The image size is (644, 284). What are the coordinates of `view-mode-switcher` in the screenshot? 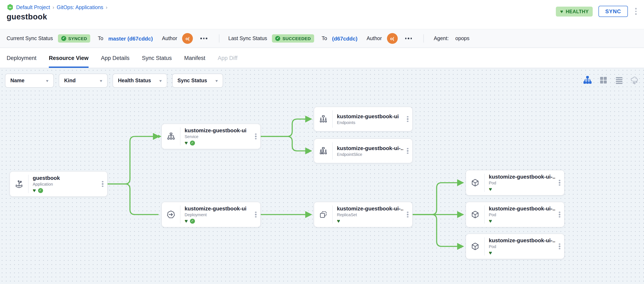 It's located at (611, 80).